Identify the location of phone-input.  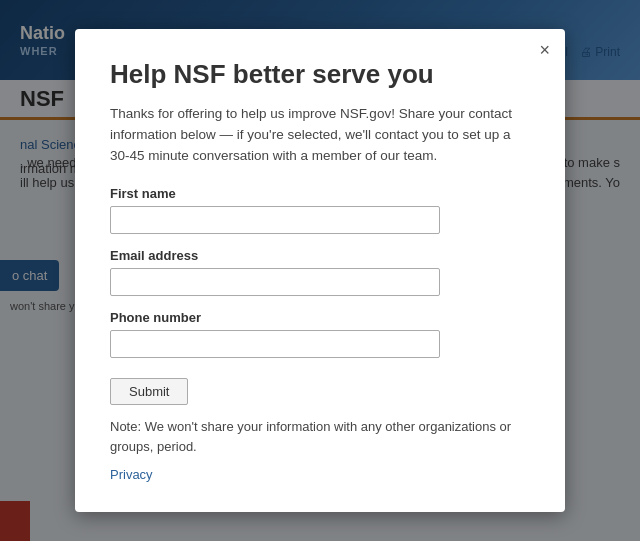
(275, 344).